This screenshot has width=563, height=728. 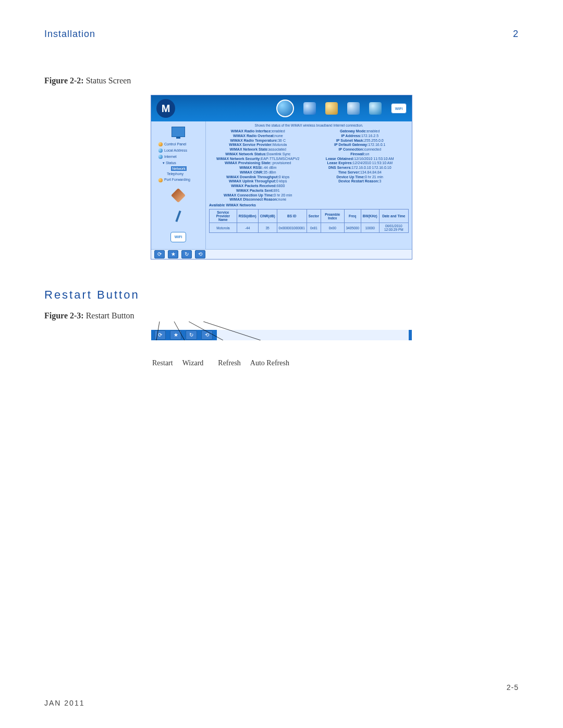 I want to click on table-cell: Motorola, so click(x=223, y=228).